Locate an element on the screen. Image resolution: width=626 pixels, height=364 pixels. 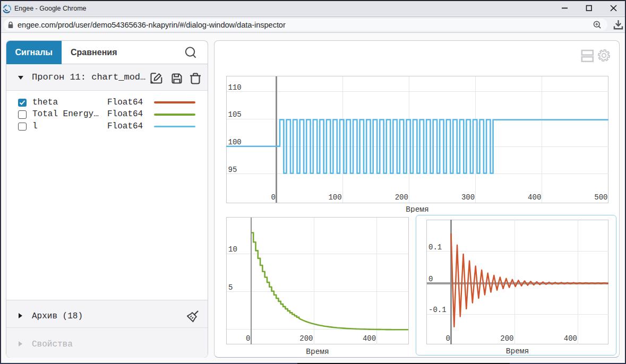
svg-text: 0.1 is located at coordinates (435, 247).